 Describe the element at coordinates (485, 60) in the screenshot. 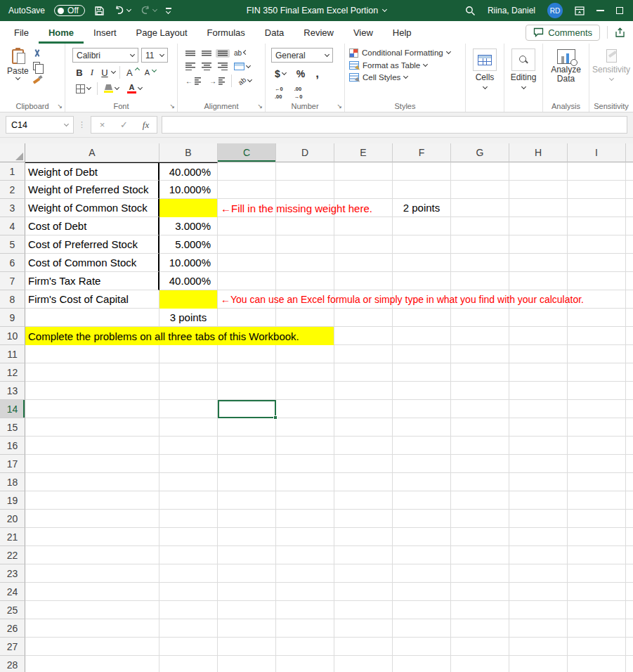

I see `cells-button` at that location.